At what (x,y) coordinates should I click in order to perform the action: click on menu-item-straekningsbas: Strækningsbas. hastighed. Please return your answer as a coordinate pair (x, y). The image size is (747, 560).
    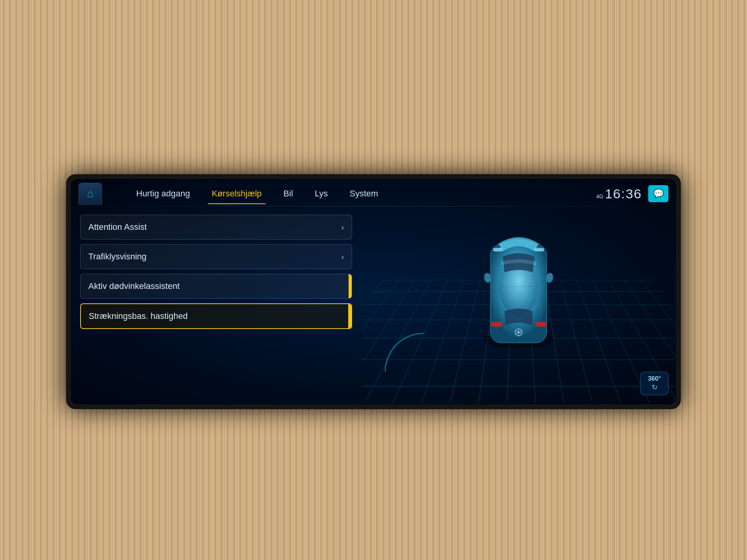
    Looking at the image, I should click on (216, 316).